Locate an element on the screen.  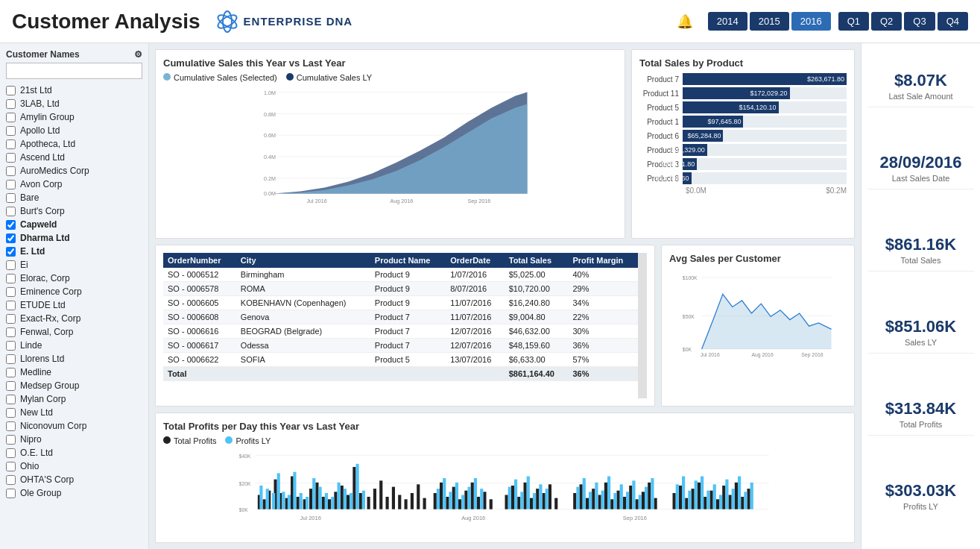
col-sales: Total Sales is located at coordinates (537, 260).